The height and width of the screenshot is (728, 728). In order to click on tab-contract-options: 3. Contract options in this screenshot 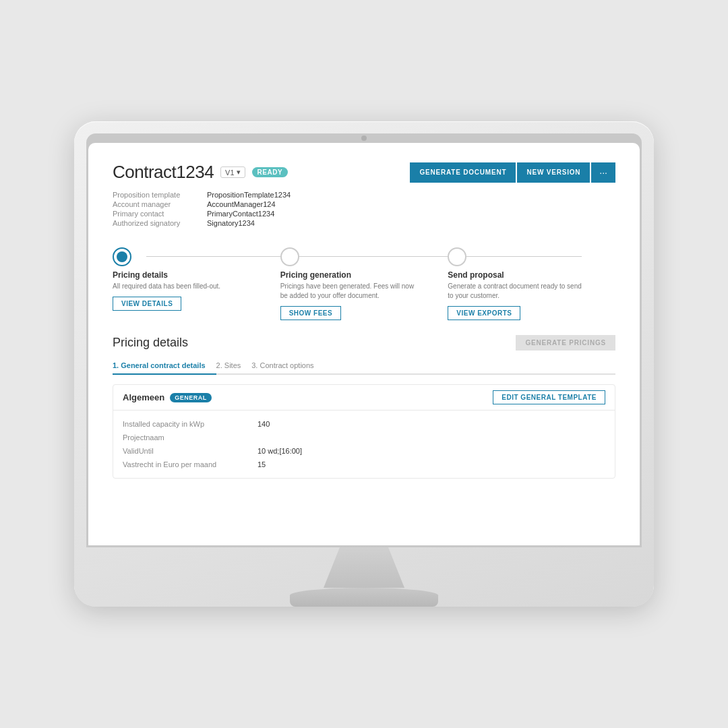, I will do `click(288, 366)`.